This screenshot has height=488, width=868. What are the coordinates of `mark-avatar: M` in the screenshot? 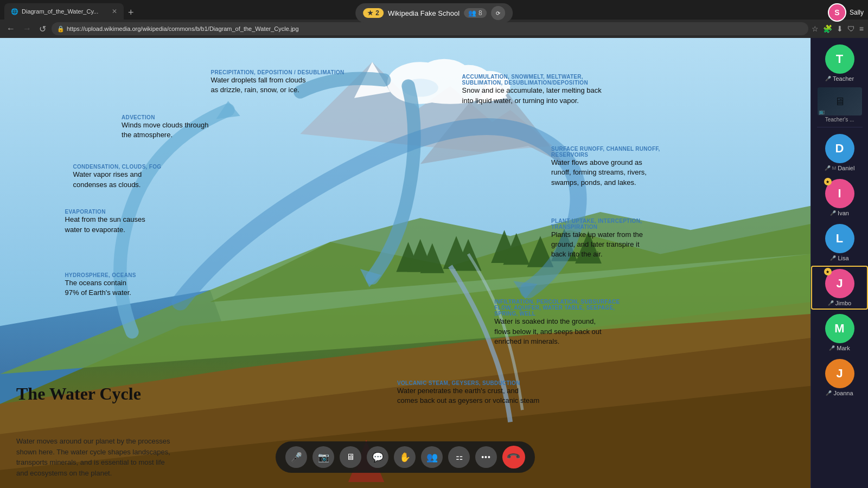 It's located at (840, 329).